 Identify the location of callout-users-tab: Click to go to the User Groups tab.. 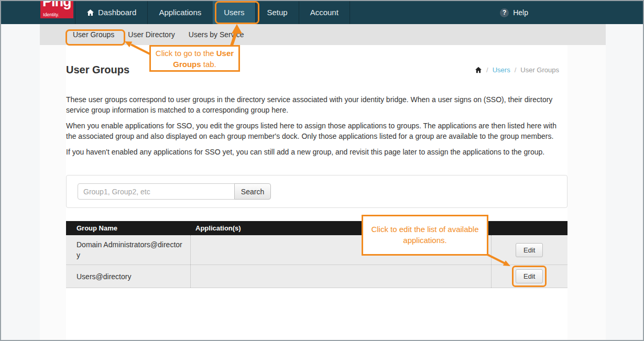
(195, 59).